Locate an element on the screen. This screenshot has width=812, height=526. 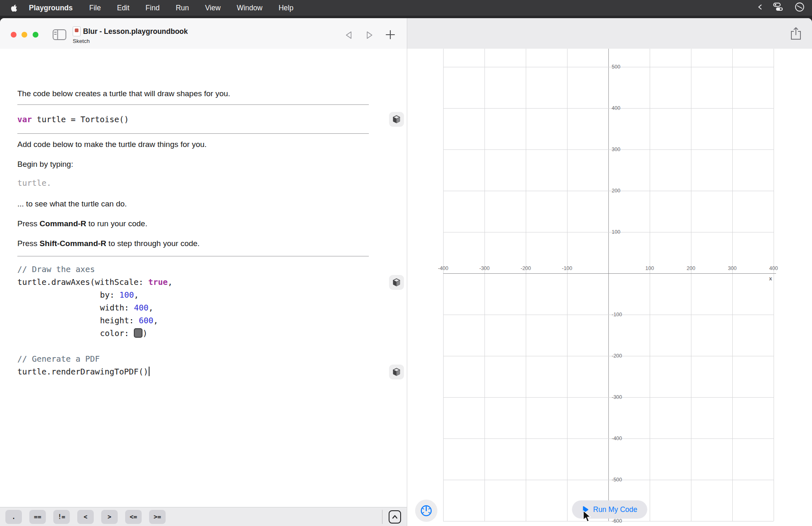
menubar-status-icons is located at coordinates (781, 8).